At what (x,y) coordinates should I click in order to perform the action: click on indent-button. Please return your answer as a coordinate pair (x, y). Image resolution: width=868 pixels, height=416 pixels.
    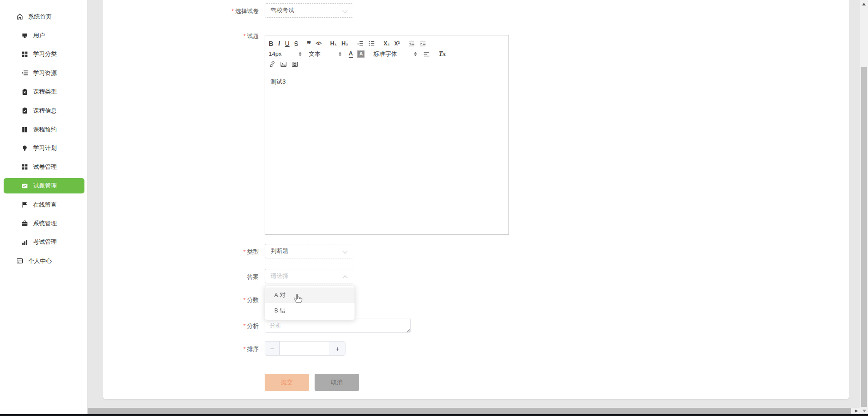
    Looking at the image, I should click on (423, 44).